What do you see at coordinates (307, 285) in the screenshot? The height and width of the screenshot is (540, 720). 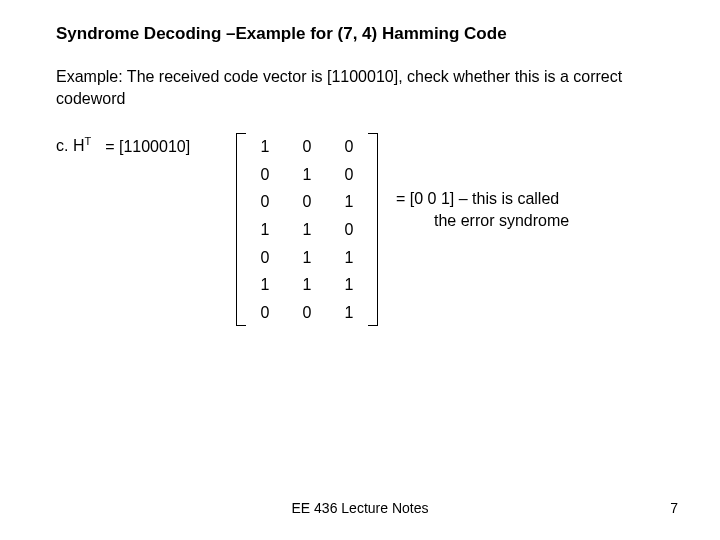 I see `matrix-row: 111` at bounding box center [307, 285].